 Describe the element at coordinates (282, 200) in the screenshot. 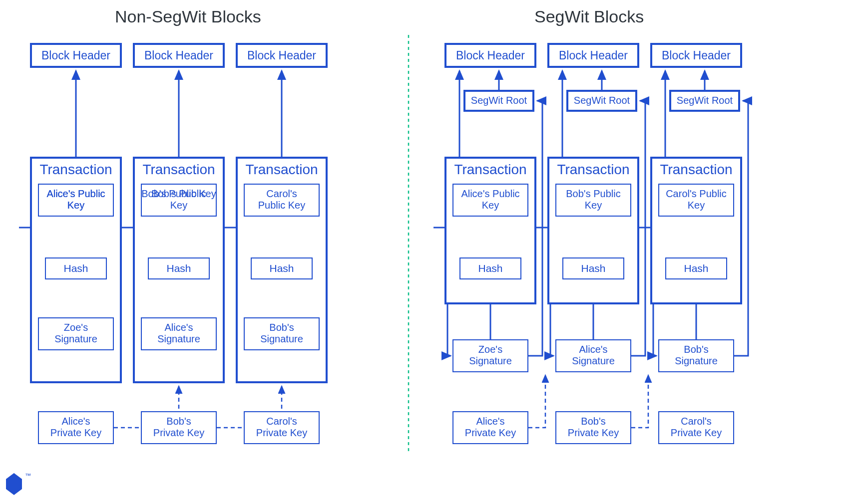

I see `public-key-label: Carol'sPublic Key` at that location.